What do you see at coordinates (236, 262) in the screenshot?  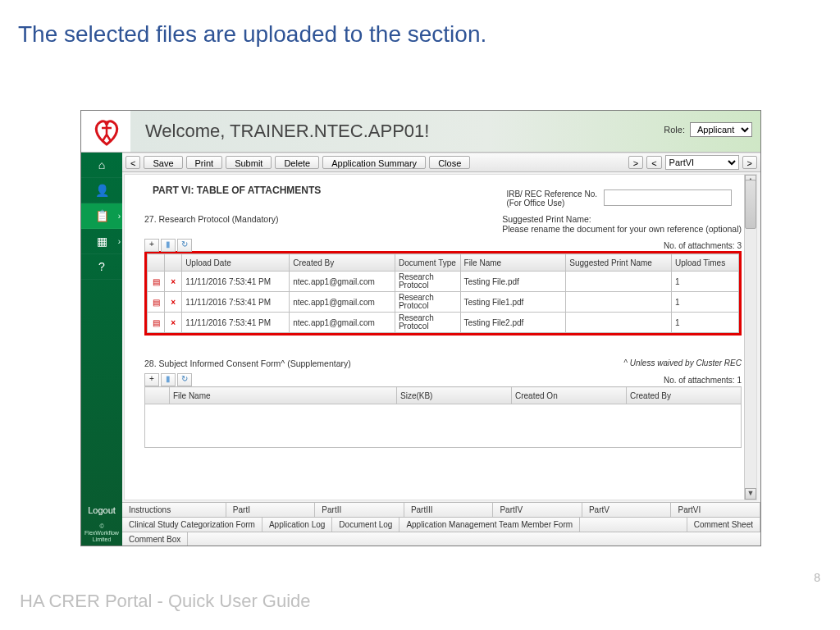 I see `col-upload-date: Upload Date` at bounding box center [236, 262].